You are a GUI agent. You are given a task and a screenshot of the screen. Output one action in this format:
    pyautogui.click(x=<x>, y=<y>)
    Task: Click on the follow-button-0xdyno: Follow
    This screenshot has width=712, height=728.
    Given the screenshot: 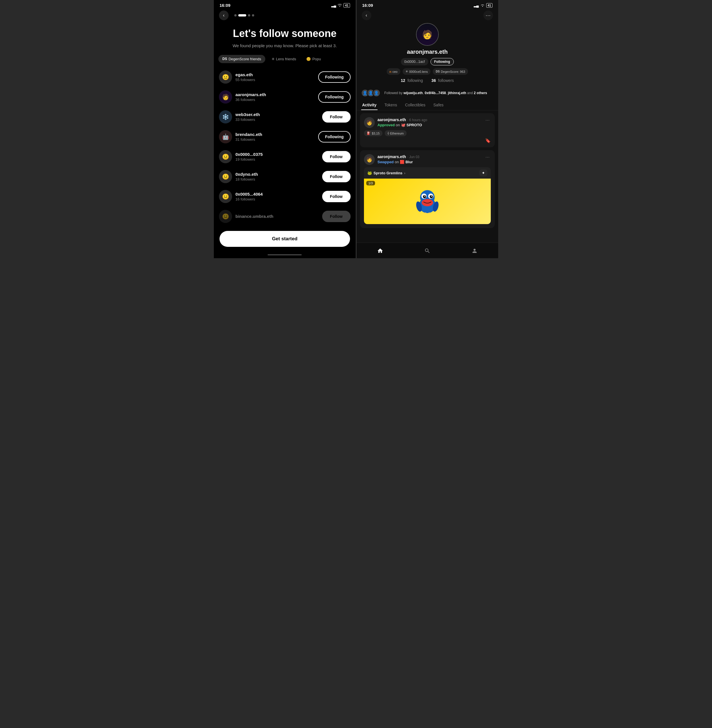 What is the action you would take?
    pyautogui.click(x=337, y=176)
    